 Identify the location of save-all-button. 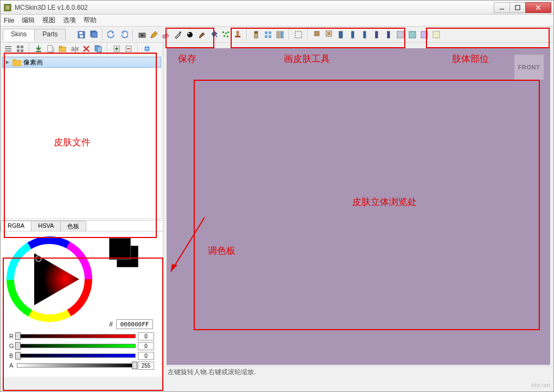
(93, 35).